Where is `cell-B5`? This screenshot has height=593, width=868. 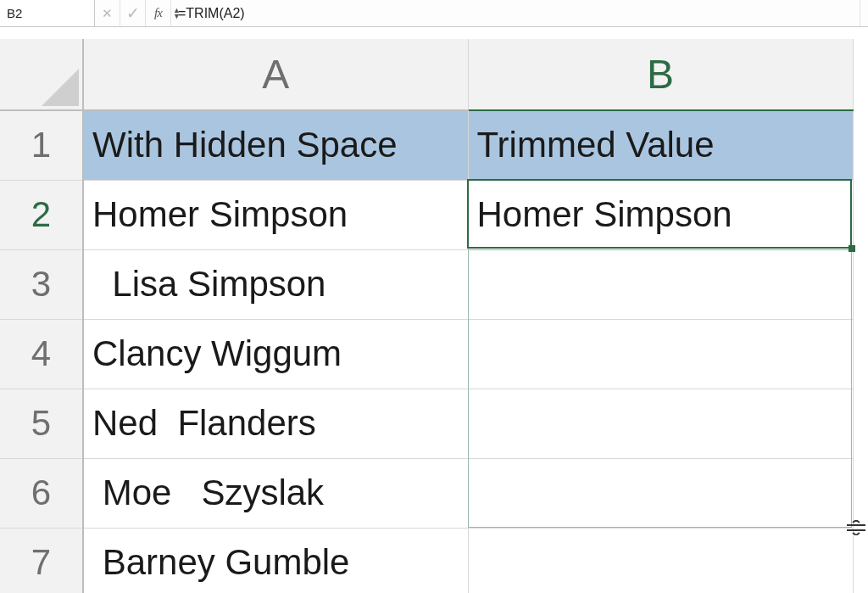 cell-B5 is located at coordinates (660, 423).